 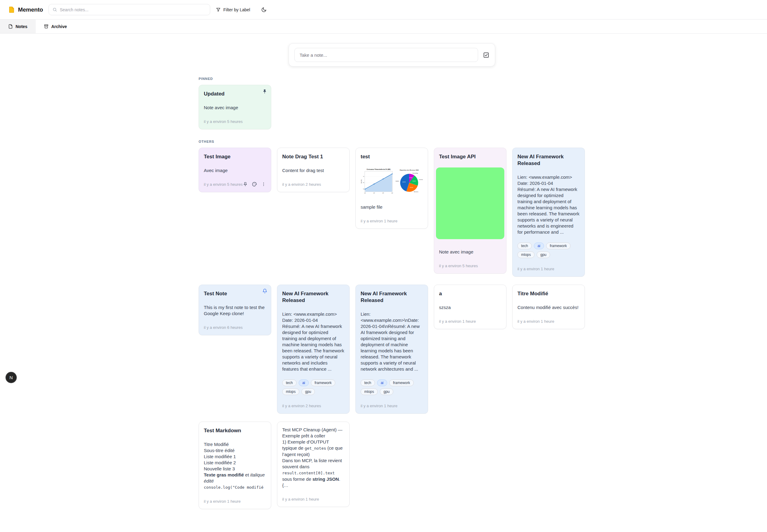 I want to click on note-content: Lien: <www.example.com> Date: 2026-01-04…, so click(x=549, y=205).